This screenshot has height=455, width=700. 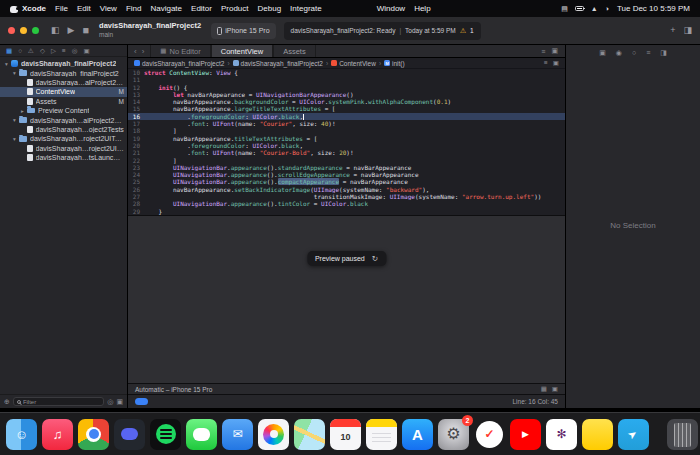 I want to click on document-proxy: davisSharayah_finalProject2 main, so click(x=150, y=30).